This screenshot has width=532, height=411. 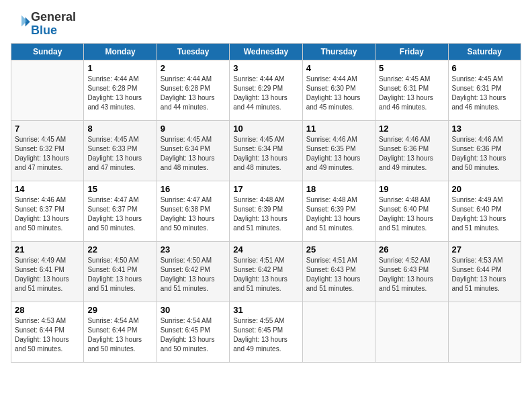 What do you see at coordinates (411, 129) in the screenshot?
I see `day-number: 12` at bounding box center [411, 129].